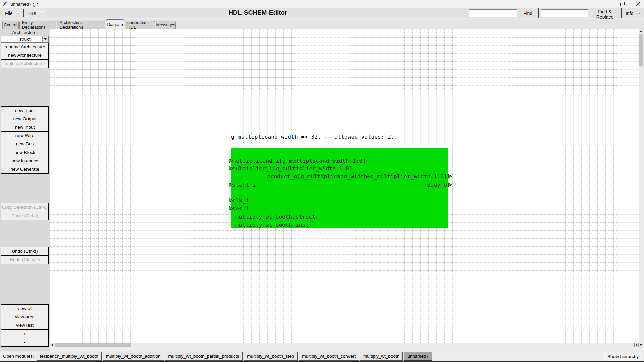 The height and width of the screenshot is (362, 644). I want to click on port-clk-i: clk_i, so click(241, 200).